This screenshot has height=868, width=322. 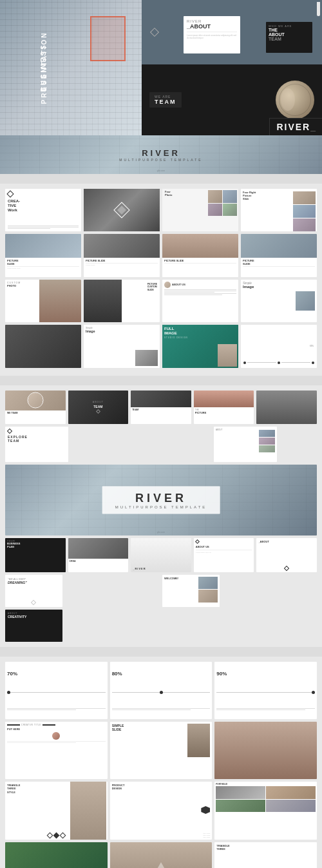 I want to click on s3-row-2: EXPLORE TEAM ABOUT, so click(x=161, y=445).